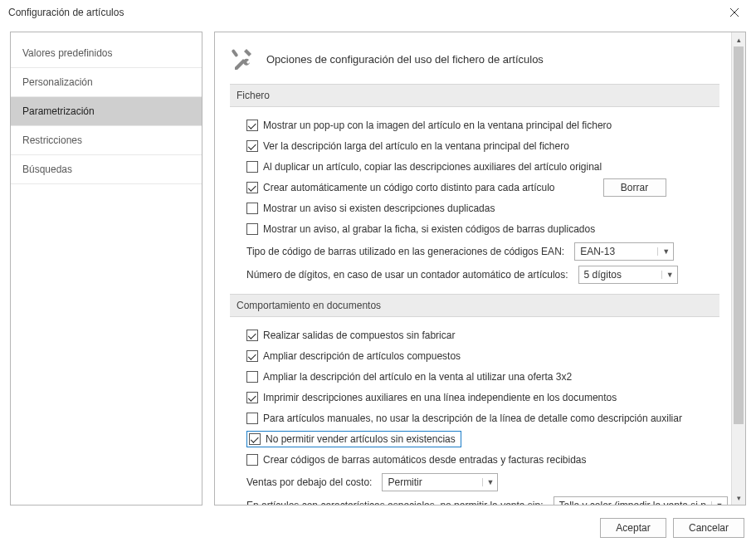  What do you see at coordinates (47, 169) in the screenshot?
I see `sidebar-item-label: Búsquedas` at bounding box center [47, 169].